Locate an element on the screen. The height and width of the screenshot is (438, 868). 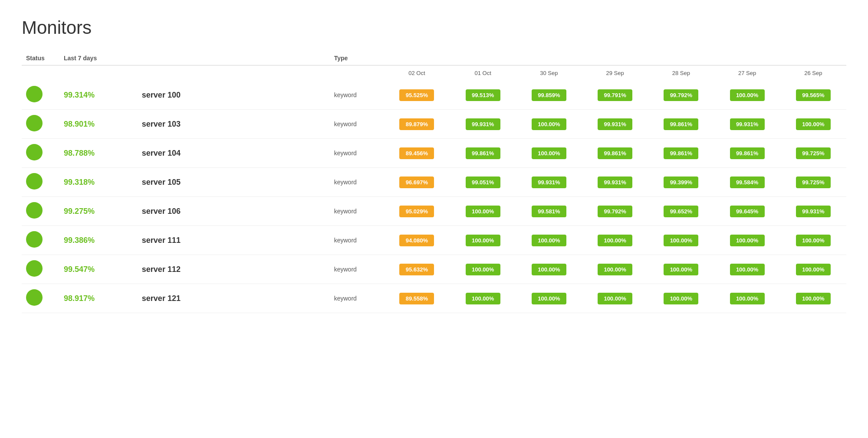
uptime-badge: 99.859% is located at coordinates (549, 95).